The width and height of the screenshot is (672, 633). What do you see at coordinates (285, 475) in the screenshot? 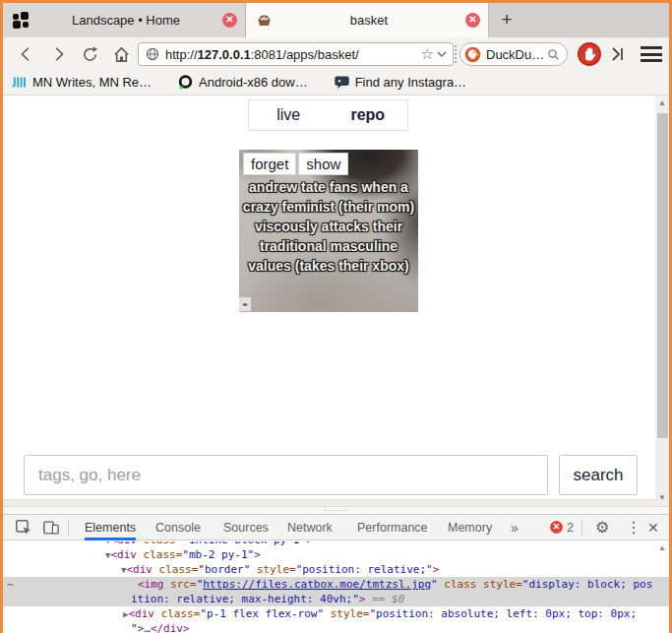
I see `tags-input` at bounding box center [285, 475].